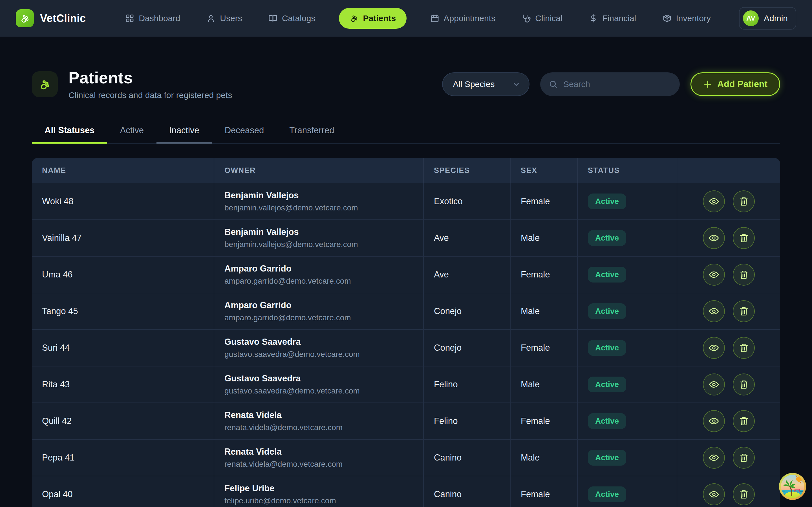 The height and width of the screenshot is (507, 812). What do you see at coordinates (612, 18) in the screenshot?
I see `nav-item-financial: Financial` at bounding box center [612, 18].